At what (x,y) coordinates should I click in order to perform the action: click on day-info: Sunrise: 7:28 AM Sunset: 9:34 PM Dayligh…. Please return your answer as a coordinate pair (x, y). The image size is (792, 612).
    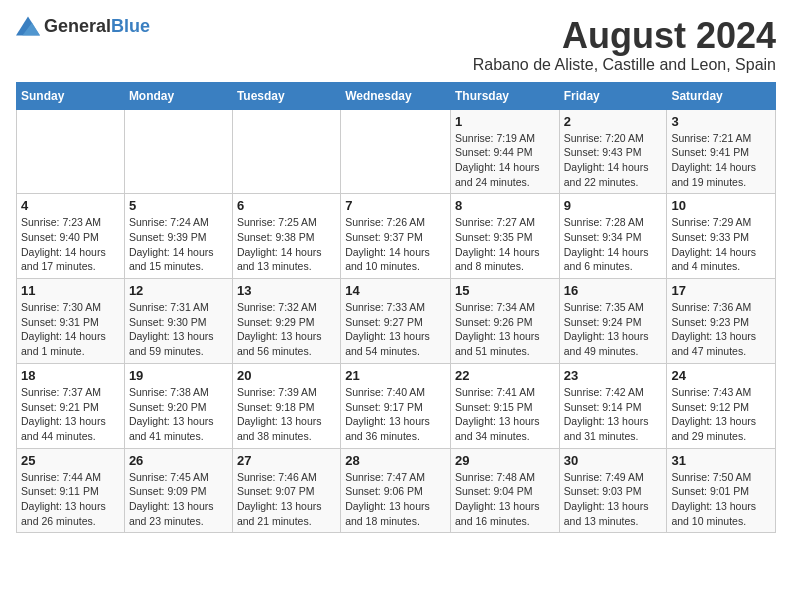
    Looking at the image, I should click on (614, 244).